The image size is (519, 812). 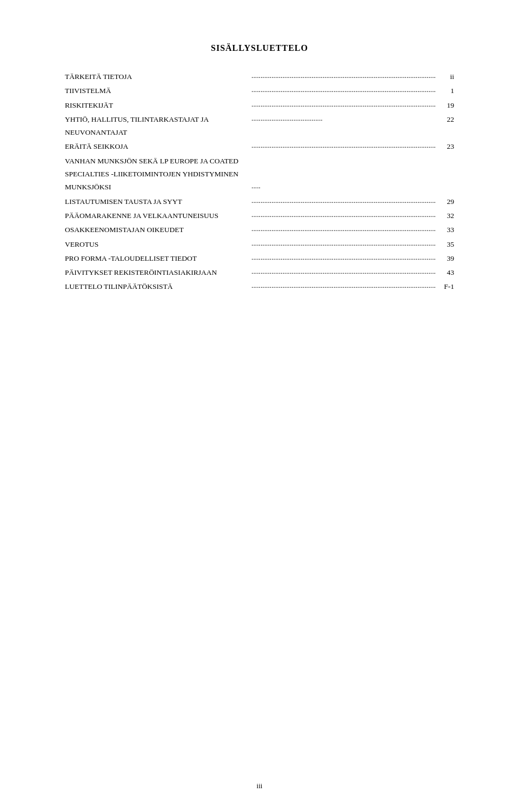 What do you see at coordinates (260, 259) in the screenshot?
I see `toc-item: PRO FORMA -TALOUDELLISET TIEDOT ........…` at bounding box center [260, 259].